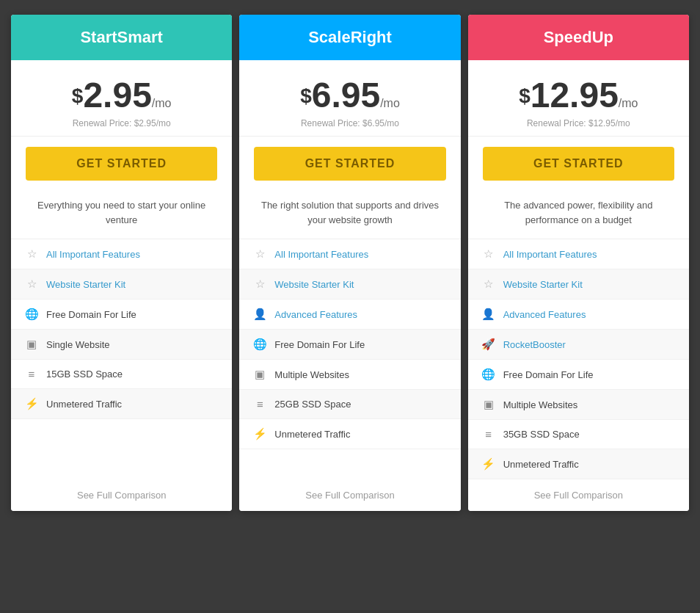 The width and height of the screenshot is (700, 613). What do you see at coordinates (578, 123) in the screenshot?
I see `renewal-price: Renewal Price: $12.95/mo` at bounding box center [578, 123].